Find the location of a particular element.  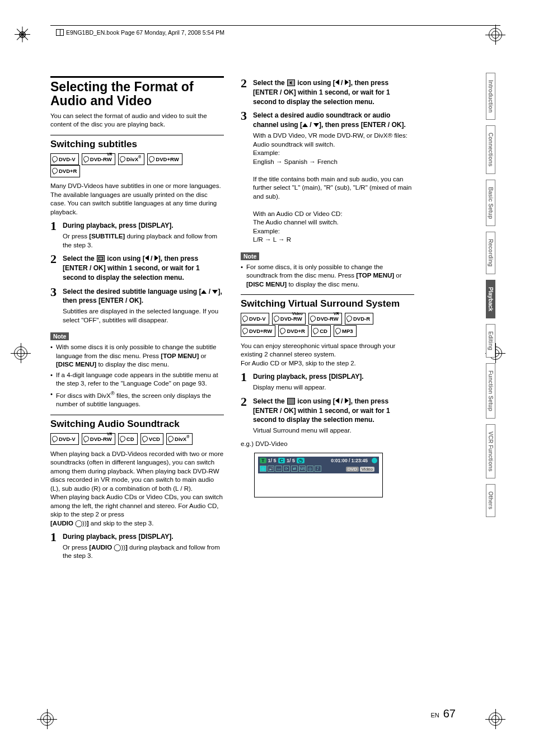

subtitle-notes: With some discs it is only possible to c… is located at coordinates (137, 376).